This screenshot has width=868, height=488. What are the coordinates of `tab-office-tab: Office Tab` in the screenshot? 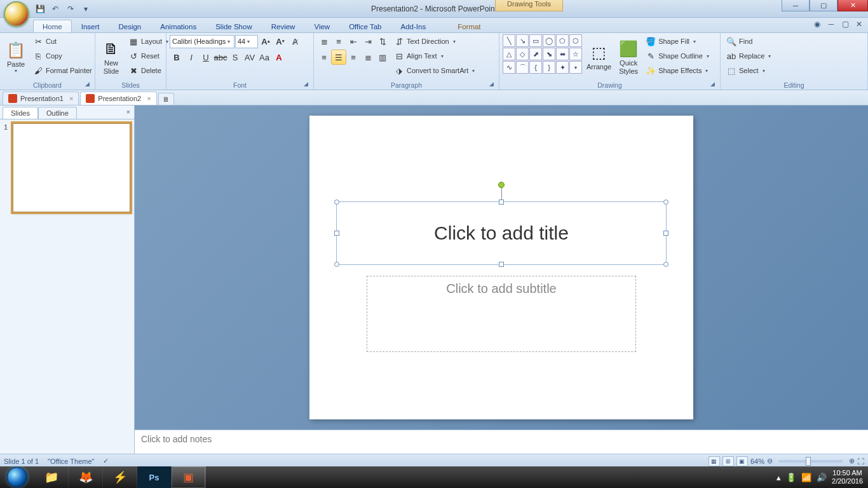 It's located at (365, 26).